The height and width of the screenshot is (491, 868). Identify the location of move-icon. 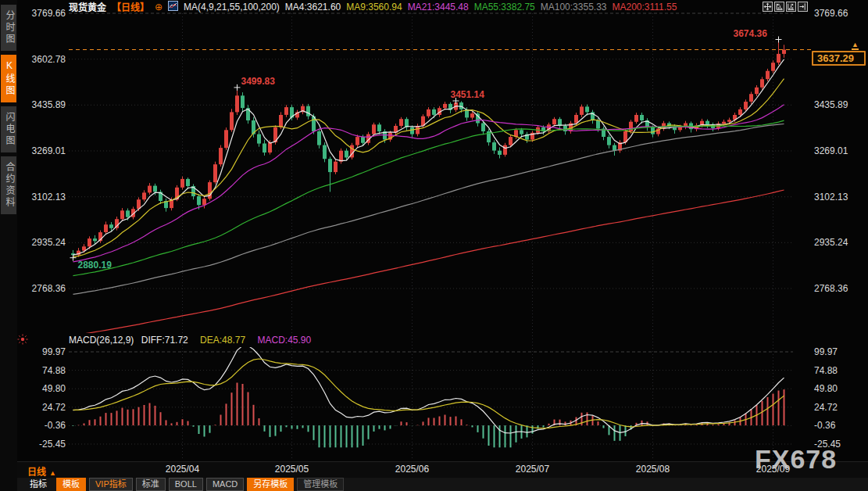
(767, 6).